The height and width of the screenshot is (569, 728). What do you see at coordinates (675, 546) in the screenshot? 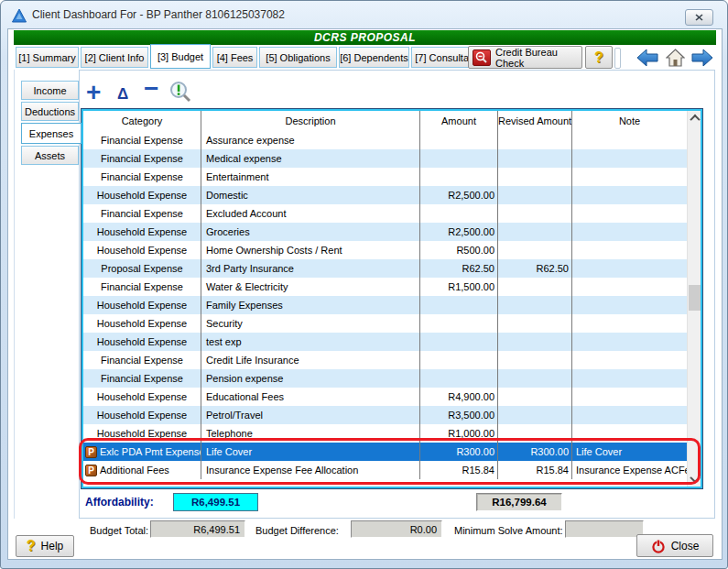
I see `close-button: Close` at bounding box center [675, 546].